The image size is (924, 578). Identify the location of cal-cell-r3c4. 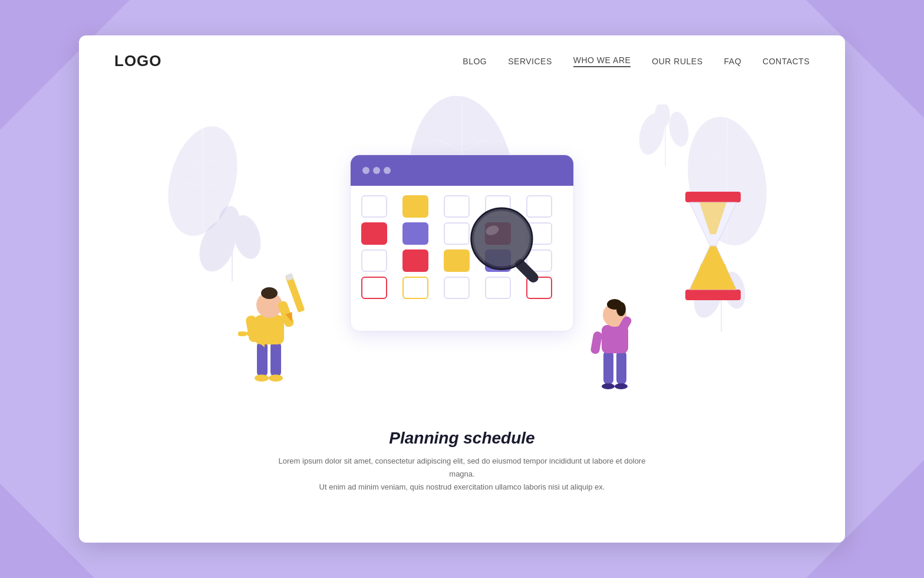
(498, 261).